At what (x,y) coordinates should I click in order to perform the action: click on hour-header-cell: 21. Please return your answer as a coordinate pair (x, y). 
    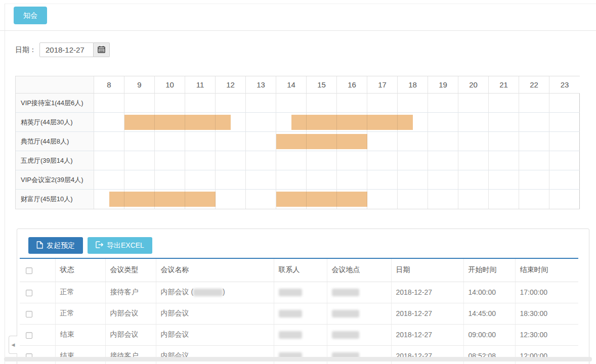
    Looking at the image, I should click on (504, 85).